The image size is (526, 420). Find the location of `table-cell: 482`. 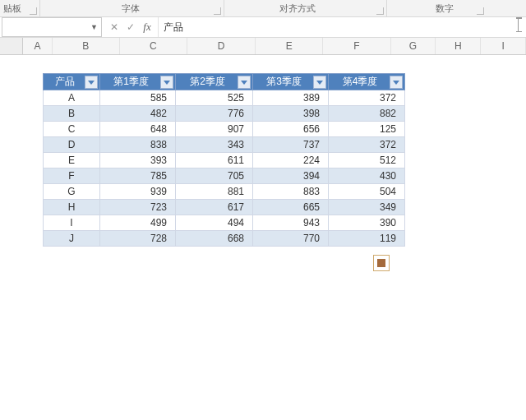

table-cell: 482 is located at coordinates (138, 113).